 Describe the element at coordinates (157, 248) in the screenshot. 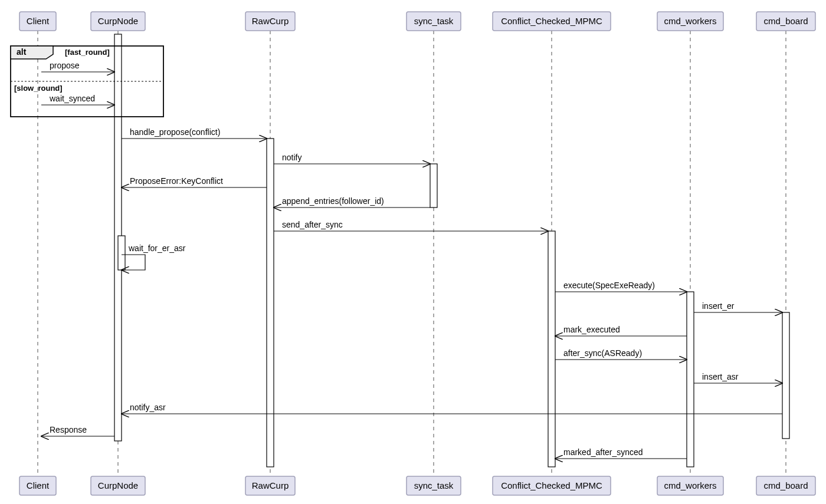

I see `message-label-7: wait_for_er_asr` at that location.